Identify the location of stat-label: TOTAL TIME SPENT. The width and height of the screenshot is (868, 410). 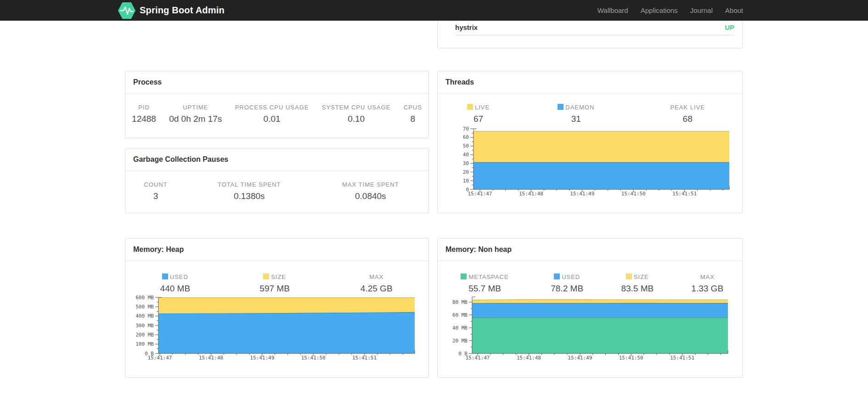
(249, 185).